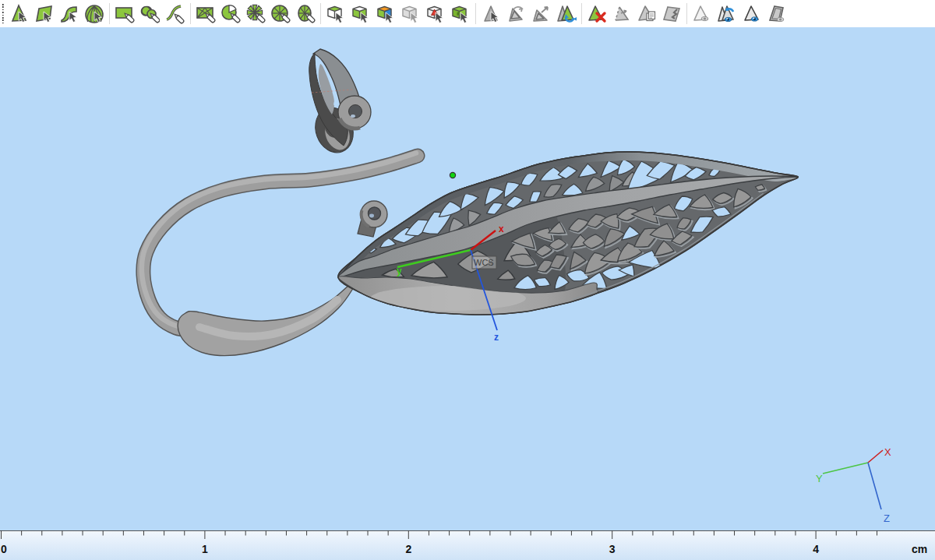 The height and width of the screenshot is (560, 935). I want to click on svg-text: Z, so click(887, 519).